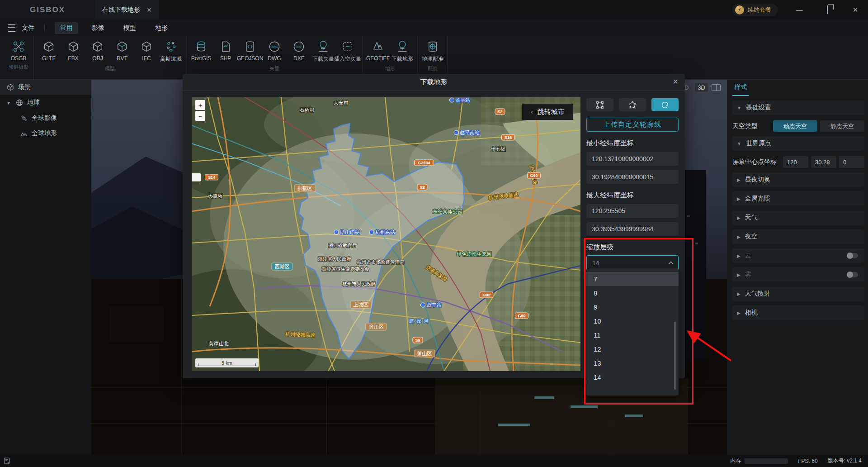  Describe the element at coordinates (508, 138) in the screenshot. I see `map-label: S16` at that location.